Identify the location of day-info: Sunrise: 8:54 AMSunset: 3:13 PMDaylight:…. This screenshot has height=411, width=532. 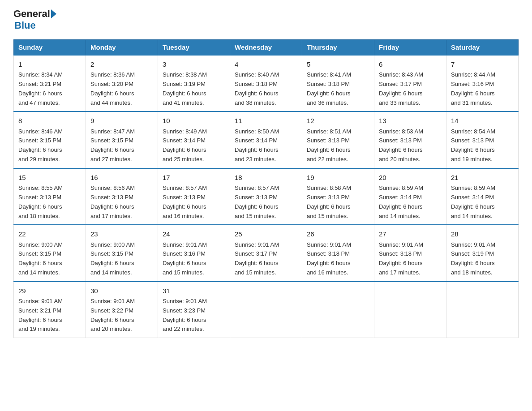
(482, 146).